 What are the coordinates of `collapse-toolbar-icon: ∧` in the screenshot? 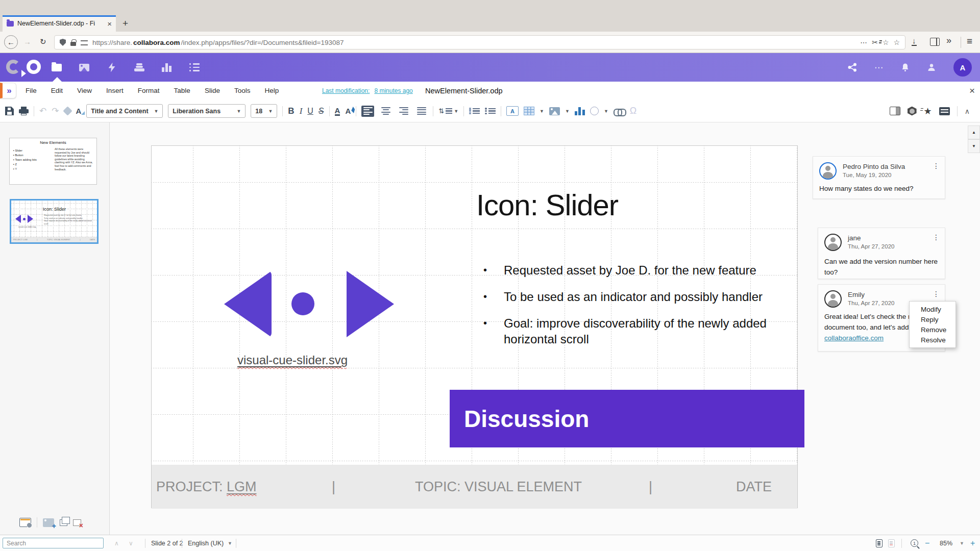 It's located at (967, 111).